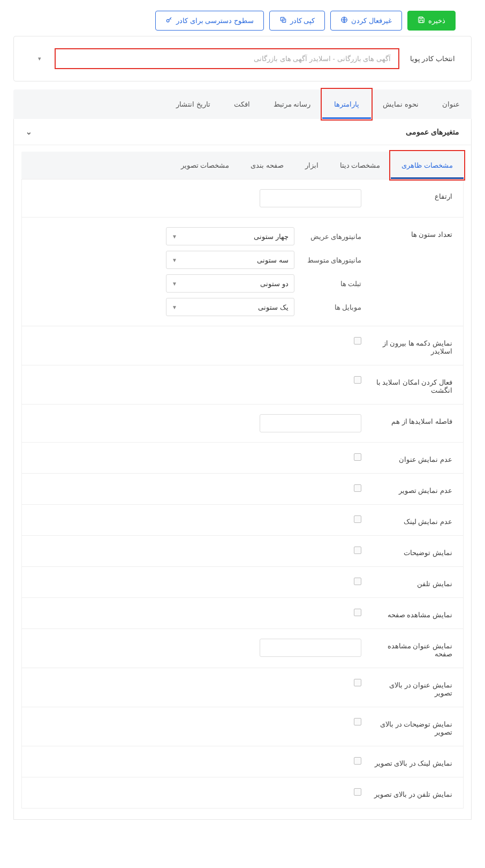 The image size is (485, 868). What do you see at coordinates (358, 761) in the screenshot?
I see `link-over-image-checkbox` at bounding box center [358, 761].